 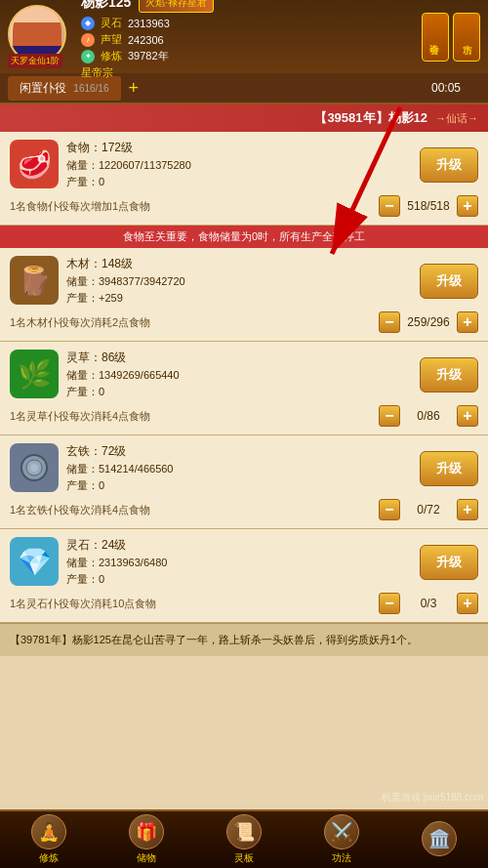 I want to click on notification-text: 【39581年】杨影12, so click(x=371, y=118).